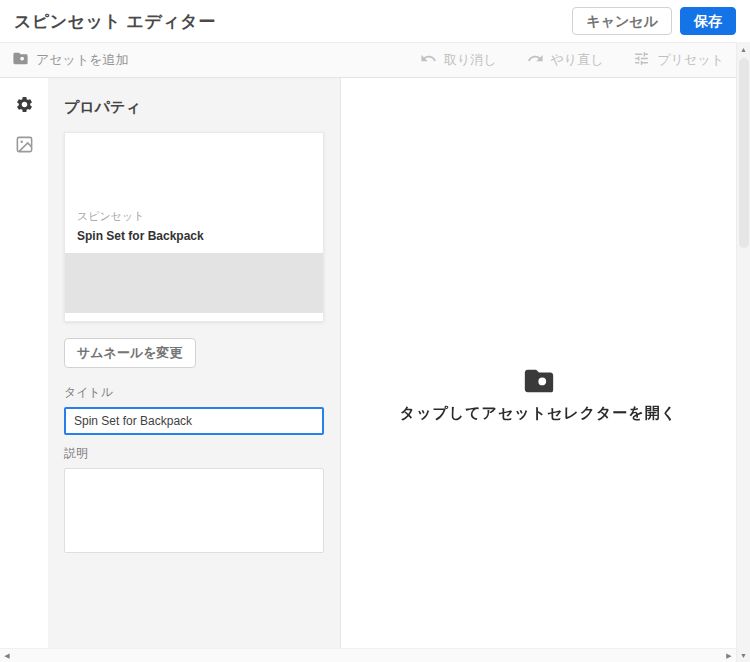  Describe the element at coordinates (194, 193) in the screenshot. I see `thumbnail-preview: スピンセット Spin Set for Backpack` at that location.